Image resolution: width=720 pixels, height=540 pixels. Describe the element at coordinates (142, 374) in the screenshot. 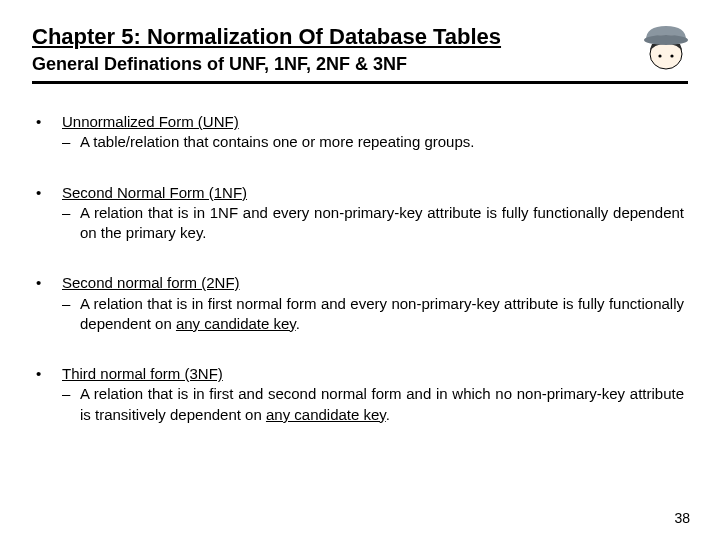

I see `definition-term: Third normal form (3NF)` at that location.